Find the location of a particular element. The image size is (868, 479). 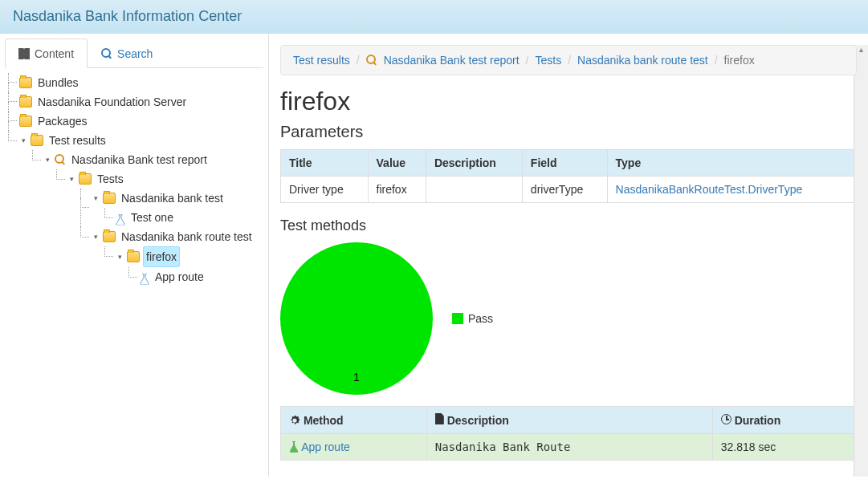

breadcrumb-test-results: Test results is located at coordinates (321, 60).